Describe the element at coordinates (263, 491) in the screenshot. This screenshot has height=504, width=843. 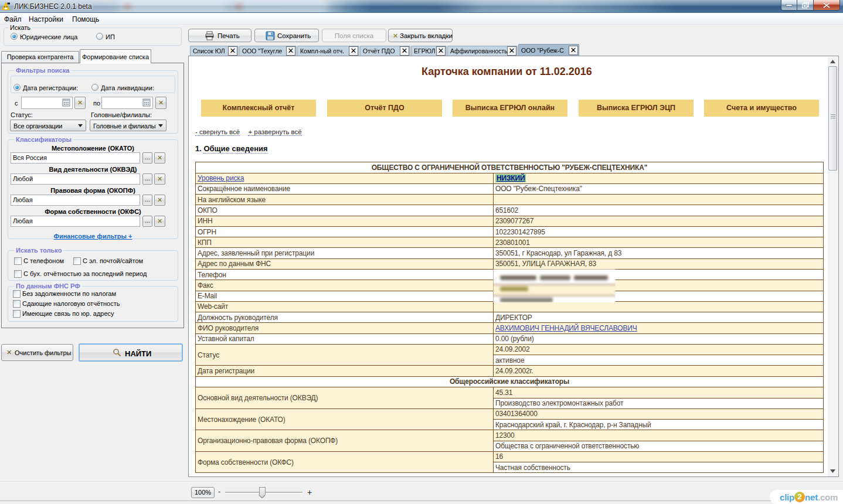
I see `zoom-slider-thumb` at that location.